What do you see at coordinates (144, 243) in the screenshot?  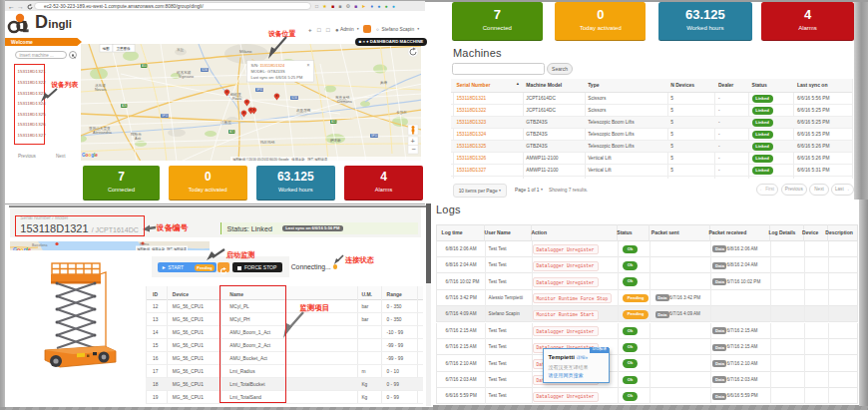 I see `svg-text: Roma` at bounding box center [144, 243].